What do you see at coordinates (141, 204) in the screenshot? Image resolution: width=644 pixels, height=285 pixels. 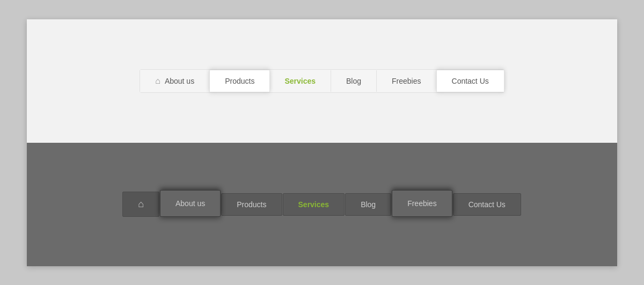 I see `dark-nav-home: ⌂` at bounding box center [141, 204].